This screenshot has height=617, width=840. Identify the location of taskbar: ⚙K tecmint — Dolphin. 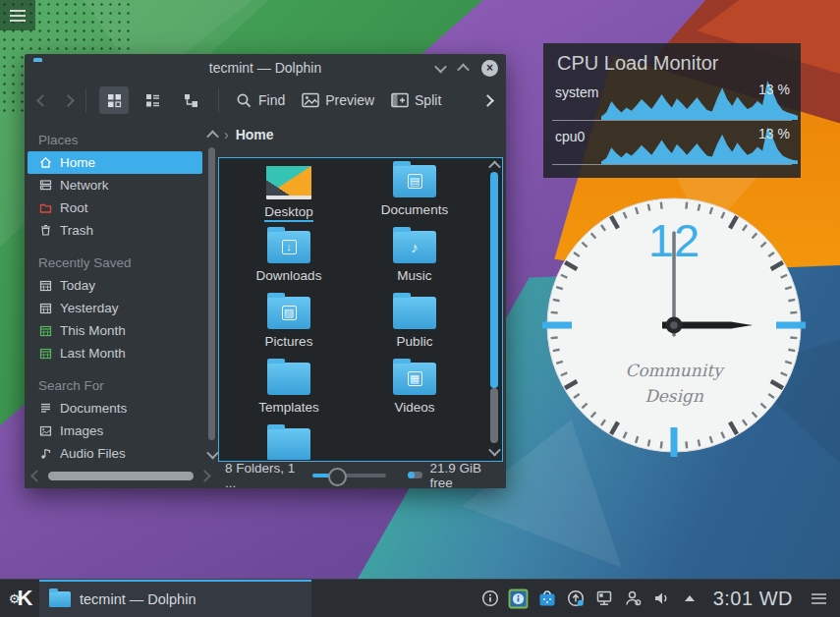
(420, 597).